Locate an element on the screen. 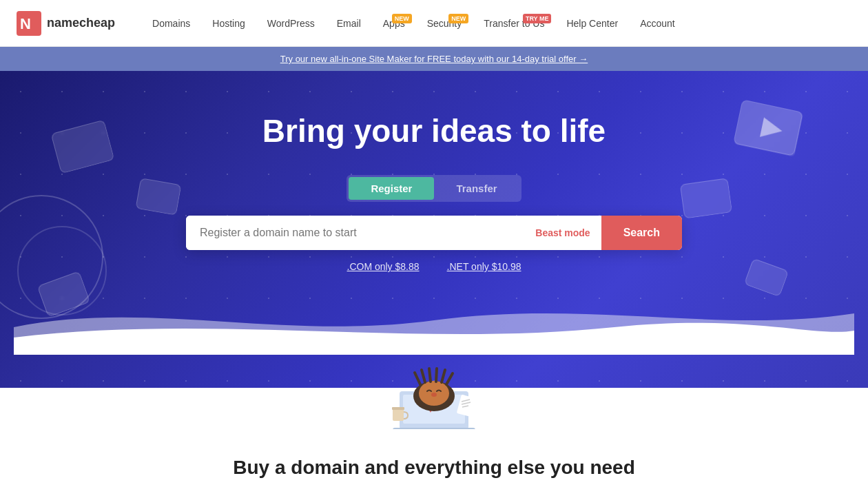 The height and width of the screenshot is (487, 868). promo-banner: Try our new all-in-one Site Maker for FR… is located at coordinates (434, 59).